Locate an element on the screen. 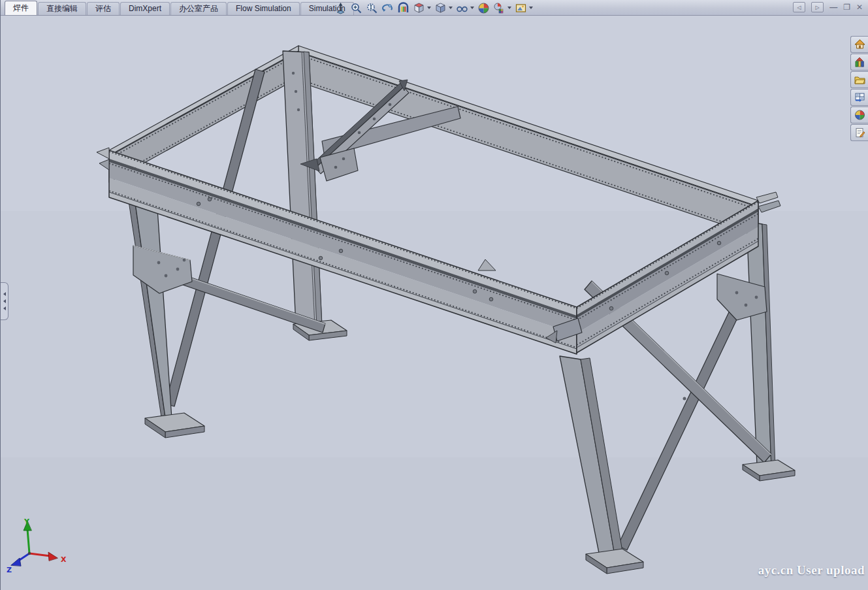 Image resolution: width=868 pixels, height=590 pixels. view-orientation-icon is located at coordinates (419, 8).